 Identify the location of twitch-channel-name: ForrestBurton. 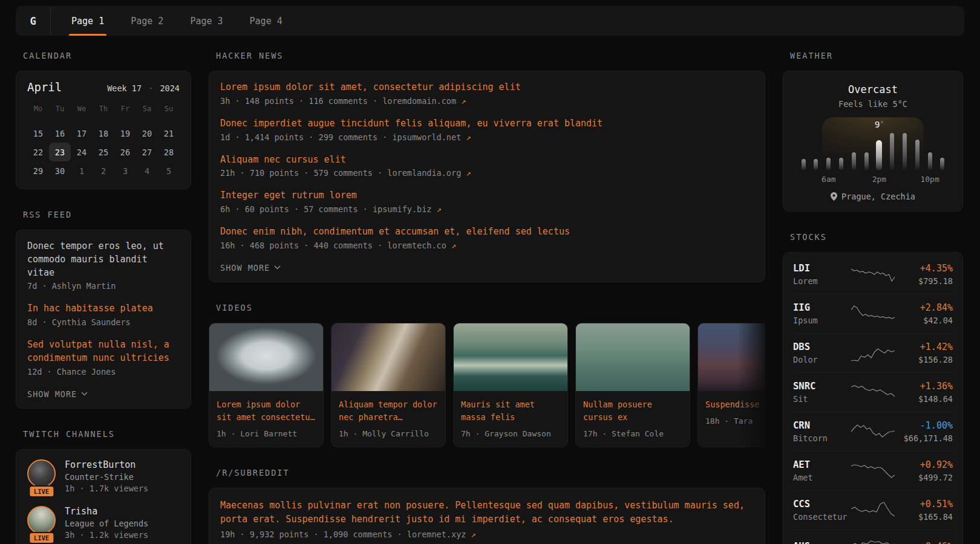
(106, 465).